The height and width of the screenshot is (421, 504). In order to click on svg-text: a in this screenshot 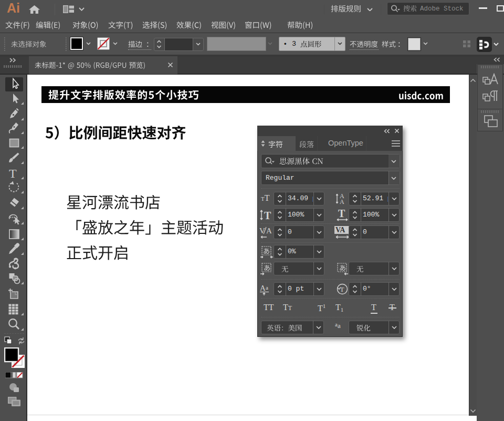, I will do `click(267, 287)`.